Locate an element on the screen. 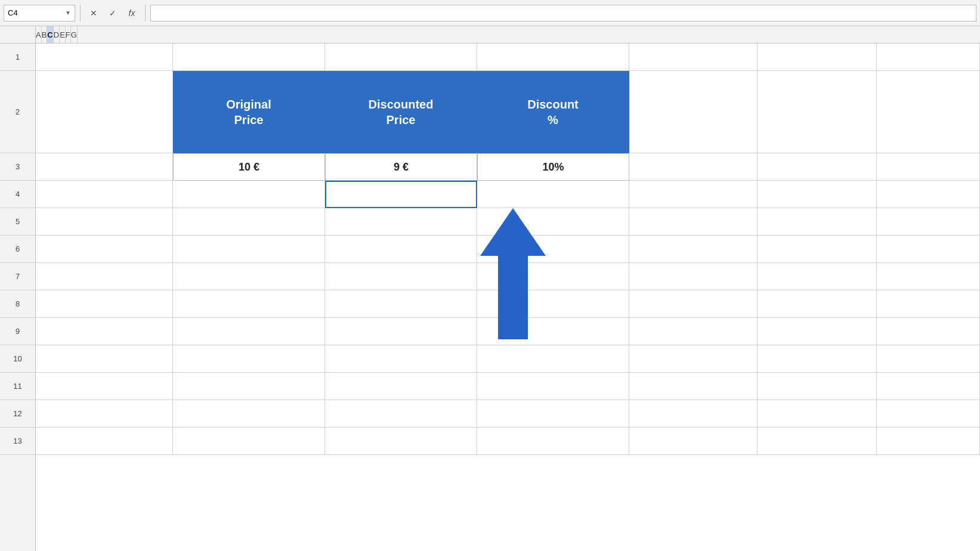 The width and height of the screenshot is (980, 551). cell-B3: 10 € is located at coordinates (249, 167).